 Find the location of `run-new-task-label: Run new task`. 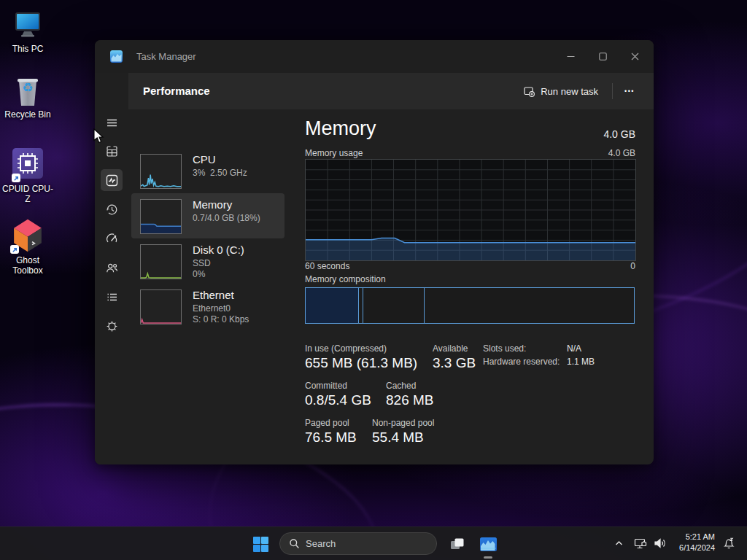

run-new-task-label: Run new task is located at coordinates (569, 92).